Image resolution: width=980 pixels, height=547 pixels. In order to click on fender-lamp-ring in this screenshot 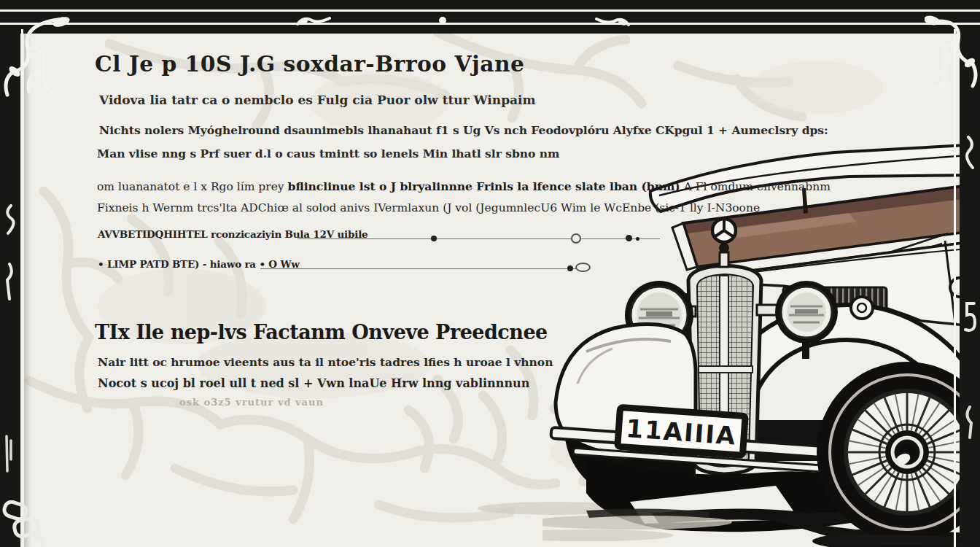, I will do `click(862, 308)`.